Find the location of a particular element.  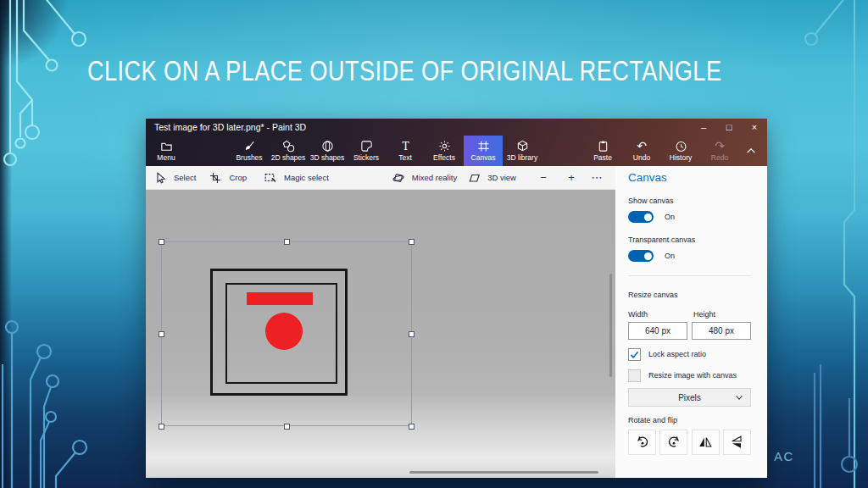

selection-handle-ne is located at coordinates (412, 242).